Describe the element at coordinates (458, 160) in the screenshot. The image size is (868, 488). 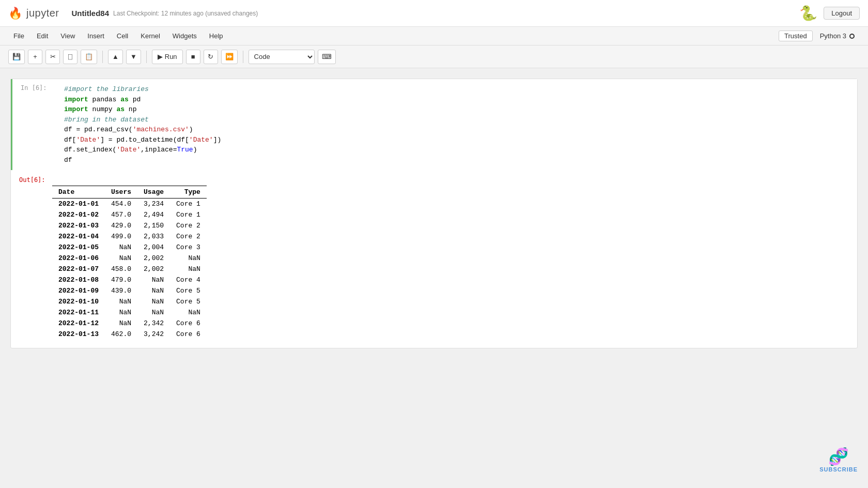
I see `code-line-8: df` at that location.